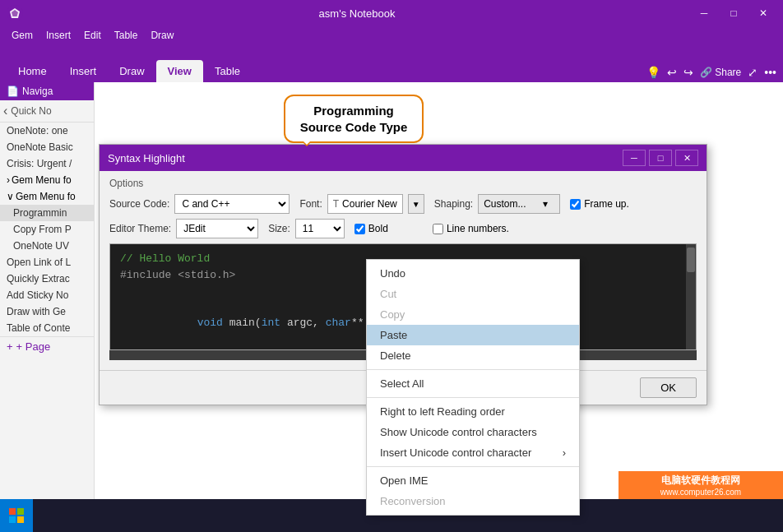 The width and height of the screenshot is (783, 532). Describe the element at coordinates (704, 13) in the screenshot. I see `minimize-button: ─` at that location.